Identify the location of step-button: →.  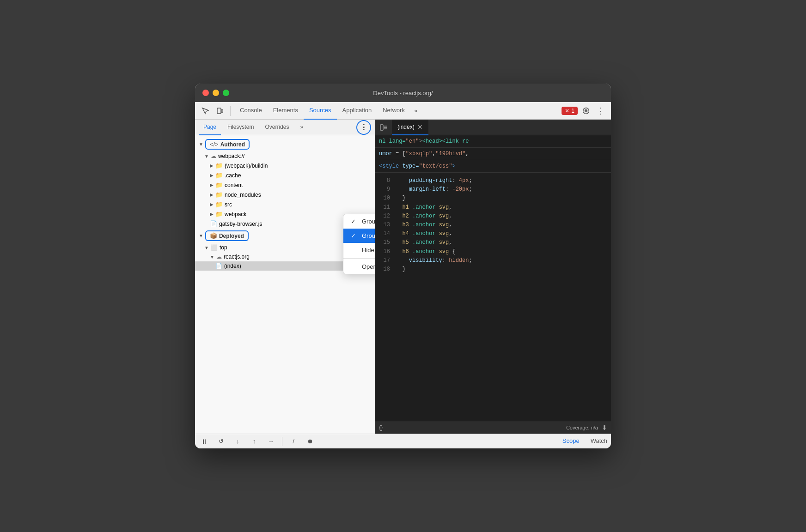
(271, 441).